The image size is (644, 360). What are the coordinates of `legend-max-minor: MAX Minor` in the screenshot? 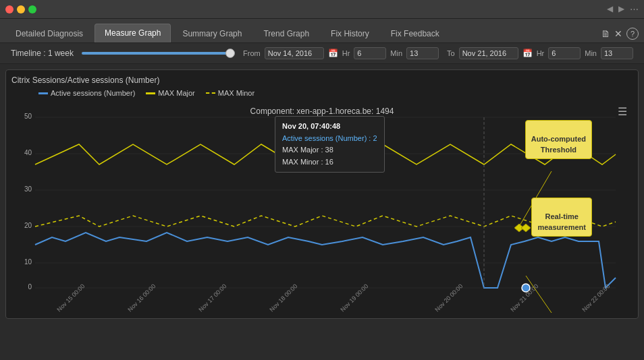 It's located at (230, 93).